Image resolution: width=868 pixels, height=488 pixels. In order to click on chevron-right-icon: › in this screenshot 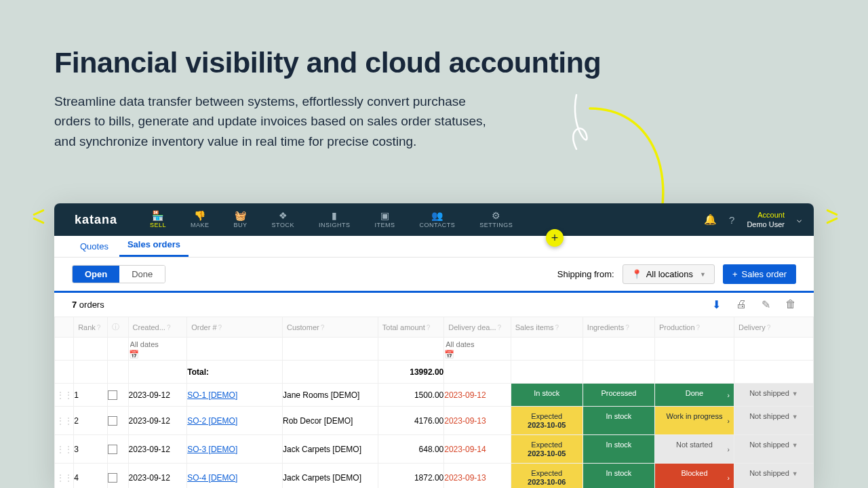, I will do `click(728, 449)`.